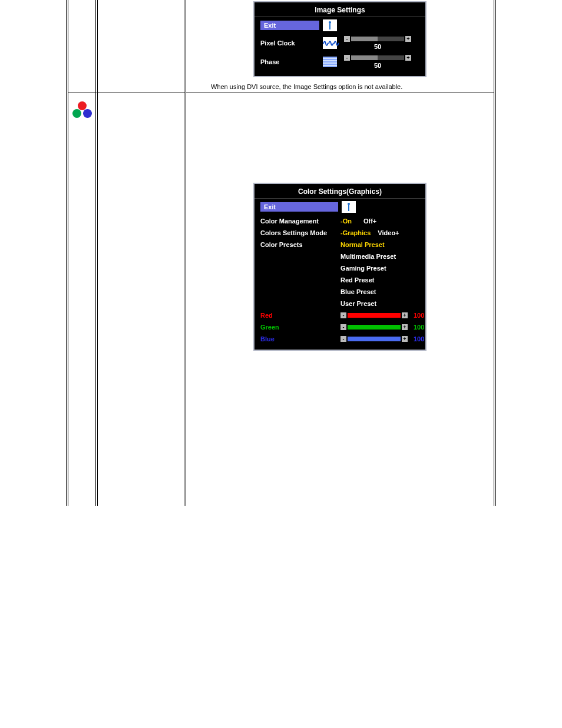 This screenshot has width=562, height=728. Describe the element at coordinates (281, 47) in the screenshot. I see `row-image-settings: Image Settings Exit Pixel Clock ∿∿∿` at that location.